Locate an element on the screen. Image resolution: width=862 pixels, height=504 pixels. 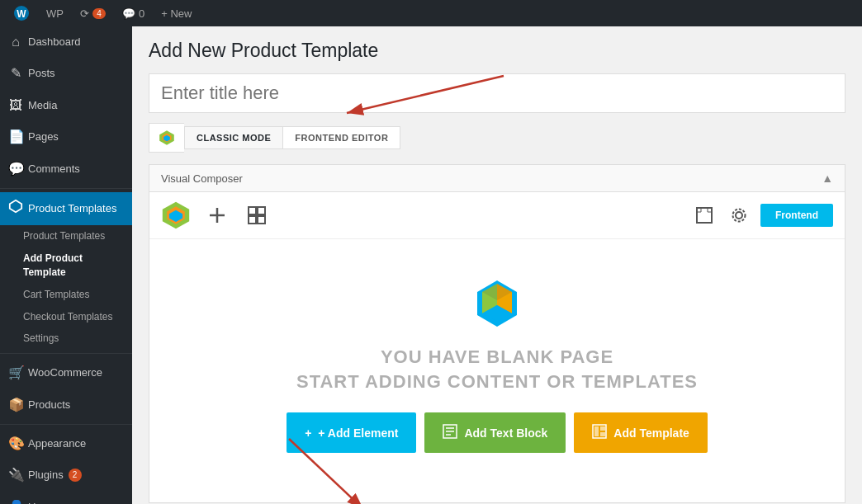
product-templates-svg is located at coordinates (16, 206).